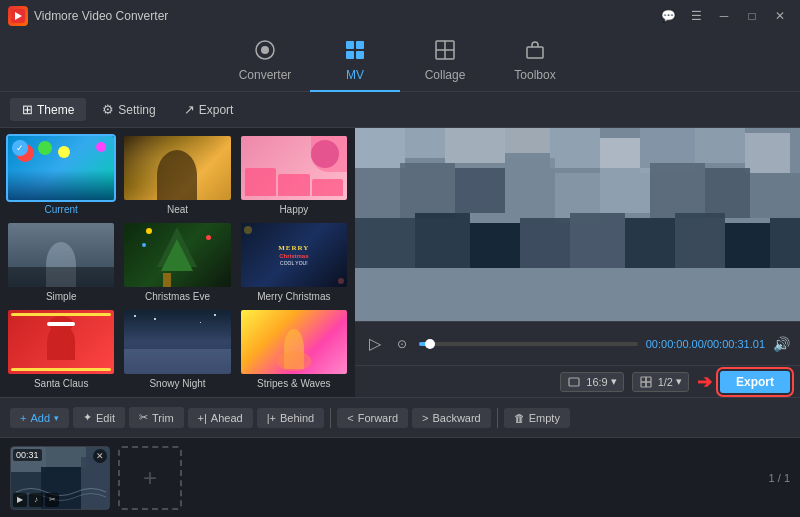 The width and height of the screenshot is (800, 517). Describe the element at coordinates (294, 296) in the screenshot. I see `theme-merry-christmas-label: Merry Christmas` at that location.